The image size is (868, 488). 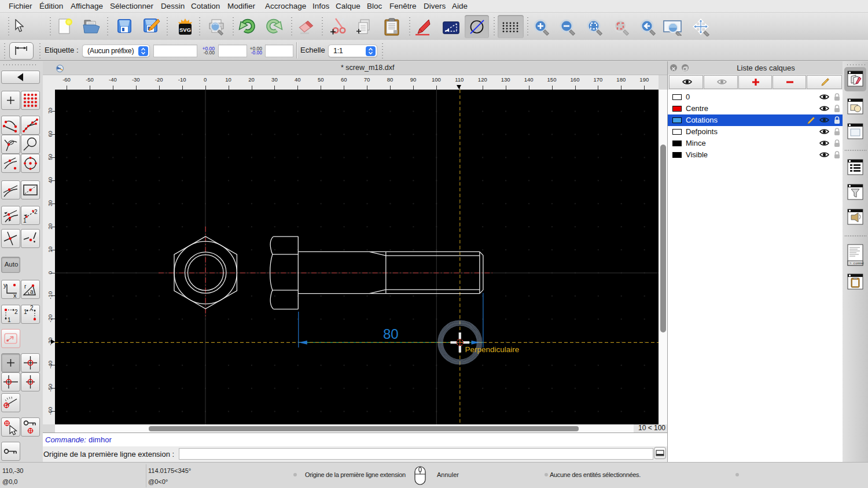 What do you see at coordinates (5, 285) in the screenshot?
I see `svg-text: y` at bounding box center [5, 285].